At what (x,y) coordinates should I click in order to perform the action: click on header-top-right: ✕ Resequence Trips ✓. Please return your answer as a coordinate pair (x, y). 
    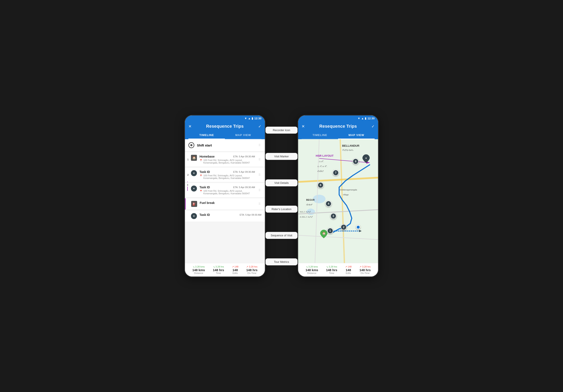
    Looking at the image, I should click on (338, 126).